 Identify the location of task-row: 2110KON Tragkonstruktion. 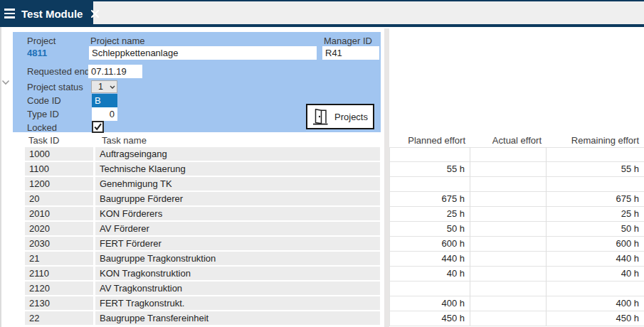
(202, 273).